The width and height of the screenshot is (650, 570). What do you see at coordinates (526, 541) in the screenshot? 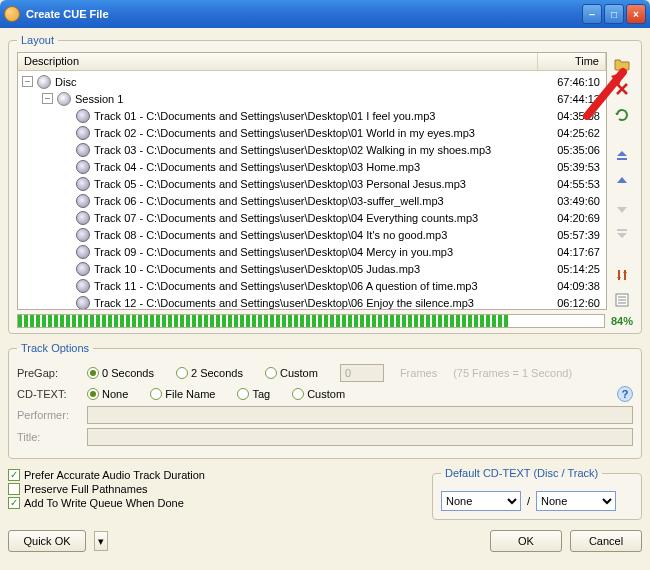
I see `ok-button: OK` at bounding box center [526, 541].